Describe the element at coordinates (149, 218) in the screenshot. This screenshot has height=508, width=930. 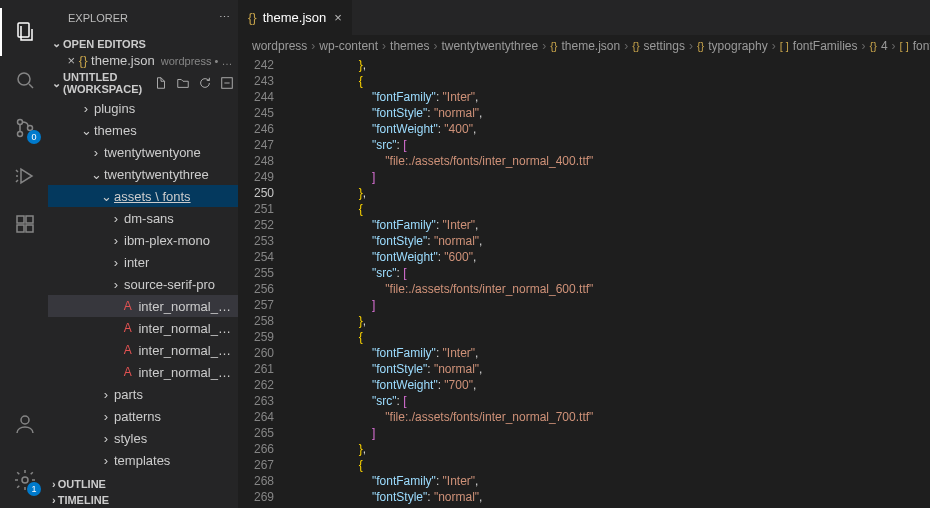
I see `tree-label: dm-sans` at that location.